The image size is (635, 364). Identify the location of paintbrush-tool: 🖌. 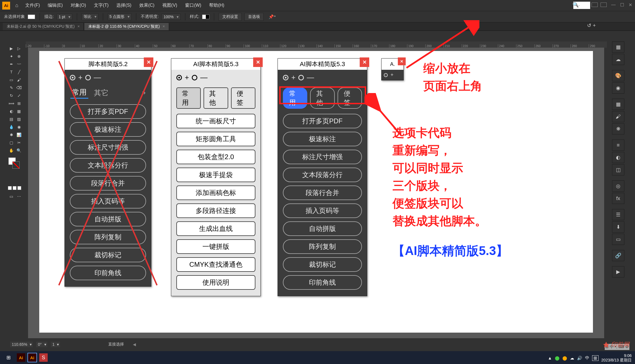
(19, 80).